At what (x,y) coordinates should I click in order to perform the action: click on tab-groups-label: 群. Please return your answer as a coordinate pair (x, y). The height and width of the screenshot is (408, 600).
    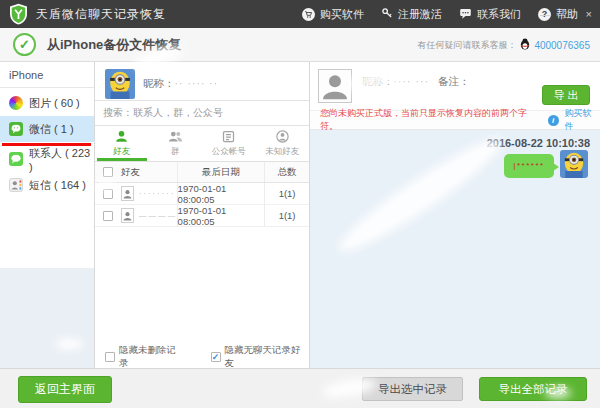
    Looking at the image, I should click on (176, 152).